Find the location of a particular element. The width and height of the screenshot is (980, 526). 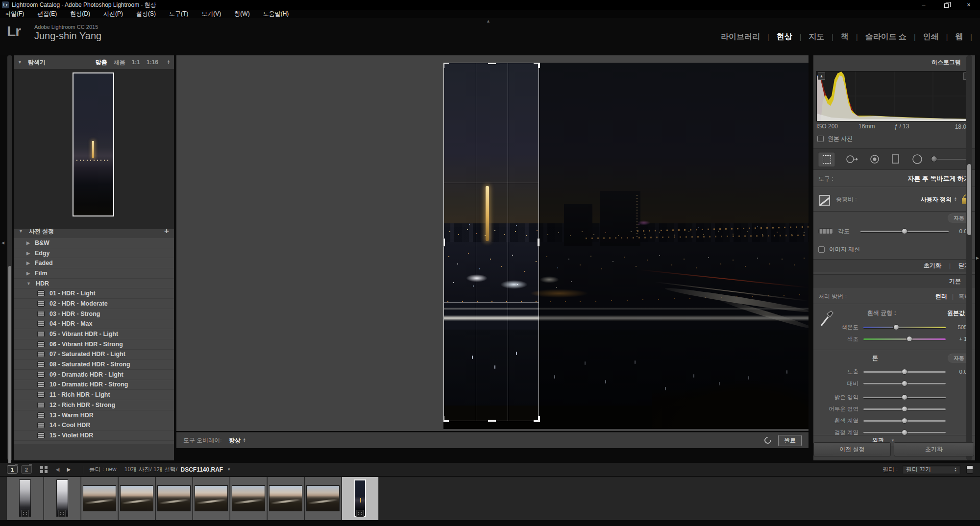

zoom-ratio: 1:16 is located at coordinates (152, 62).